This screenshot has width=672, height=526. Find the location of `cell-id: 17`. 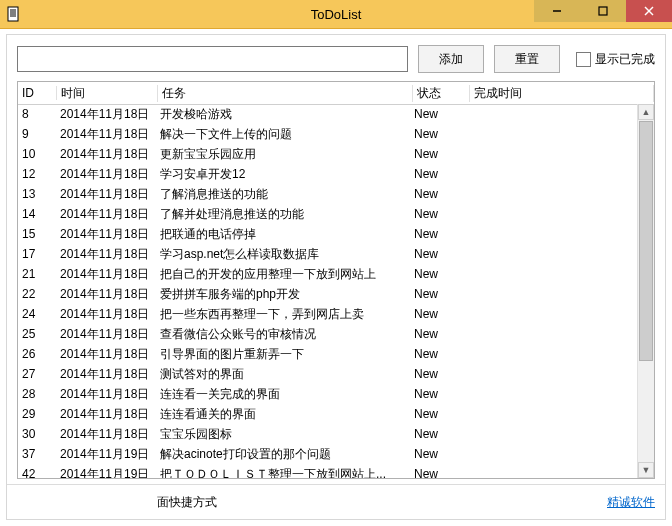

cell-id: 17 is located at coordinates (37, 254).